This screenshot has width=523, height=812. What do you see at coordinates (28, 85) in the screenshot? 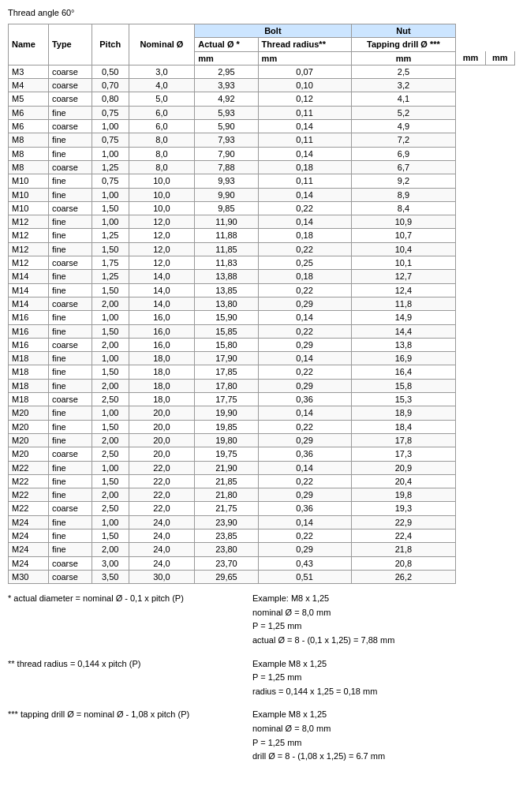
I see `cell-name: M4` at bounding box center [28, 85].